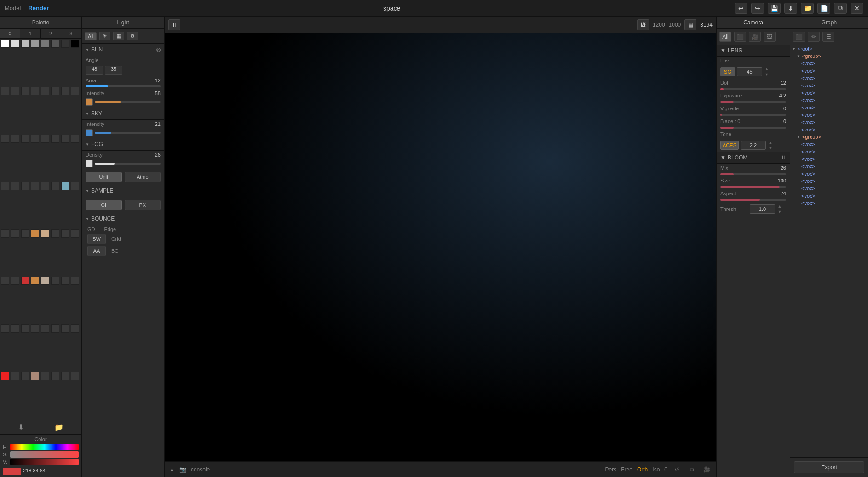  What do you see at coordinates (755, 37) in the screenshot?
I see `cam-video-tab: 🎥` at bounding box center [755, 37].